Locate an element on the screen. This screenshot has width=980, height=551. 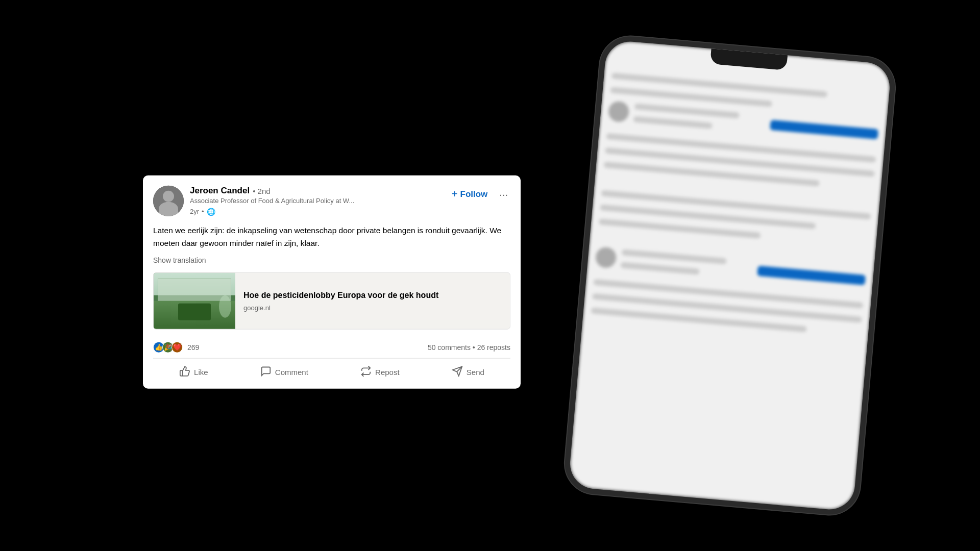
farm-scene is located at coordinates (194, 300).